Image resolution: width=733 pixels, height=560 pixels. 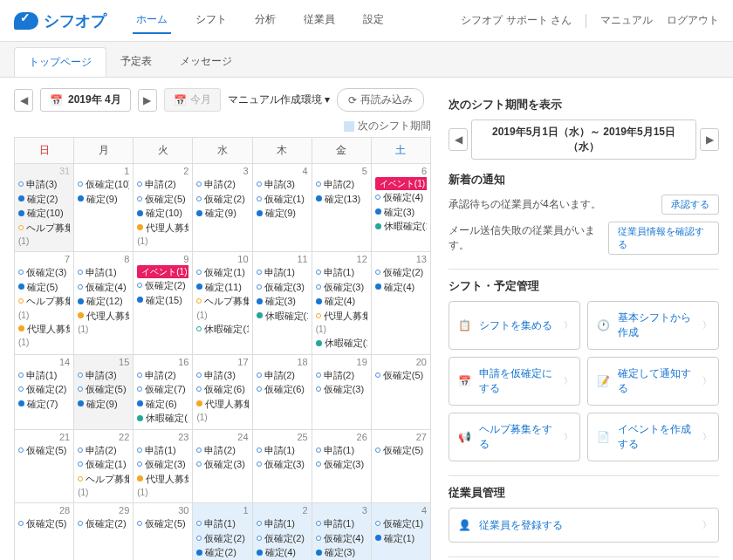 What do you see at coordinates (690, 204) in the screenshot?
I see `notice-action-button: 承認する` at bounding box center [690, 204].